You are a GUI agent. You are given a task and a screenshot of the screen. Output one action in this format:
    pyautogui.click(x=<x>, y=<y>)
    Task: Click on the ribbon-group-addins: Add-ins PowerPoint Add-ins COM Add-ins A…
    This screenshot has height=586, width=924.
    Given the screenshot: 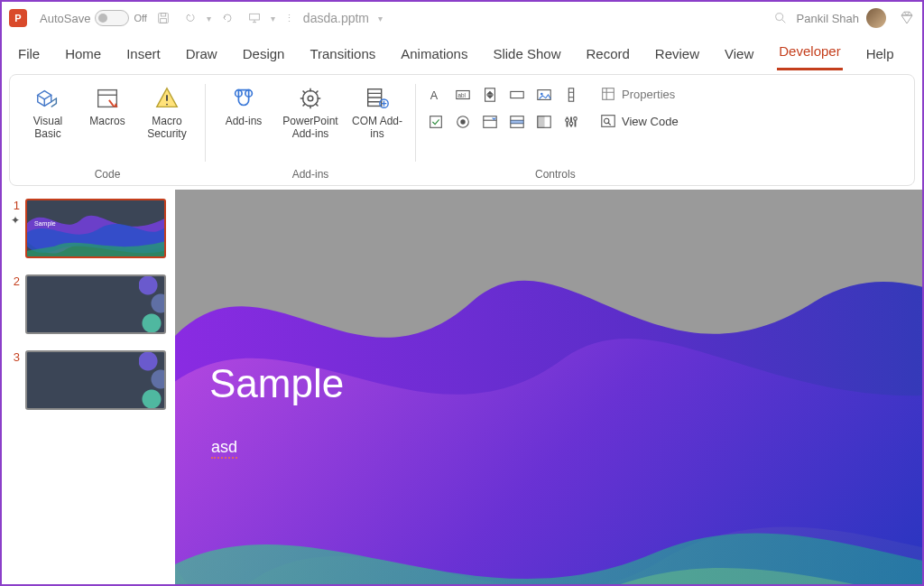 What is the action you would take?
    pyautogui.click(x=310, y=133)
    